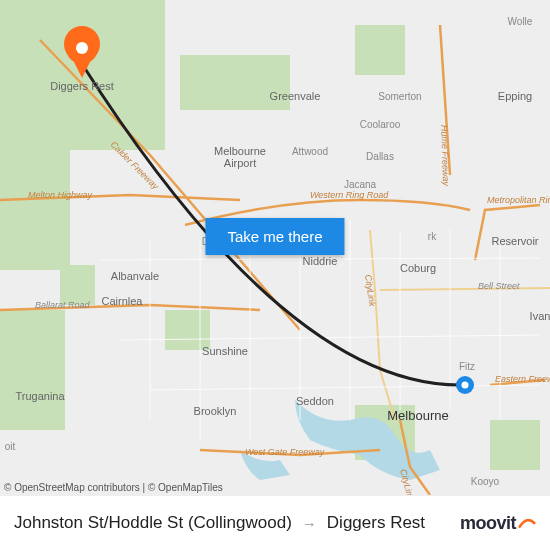 This screenshot has height=550, width=550. What do you see at coordinates (520, 22) in the screenshot?
I see `place-label: Wolle` at bounding box center [520, 22].